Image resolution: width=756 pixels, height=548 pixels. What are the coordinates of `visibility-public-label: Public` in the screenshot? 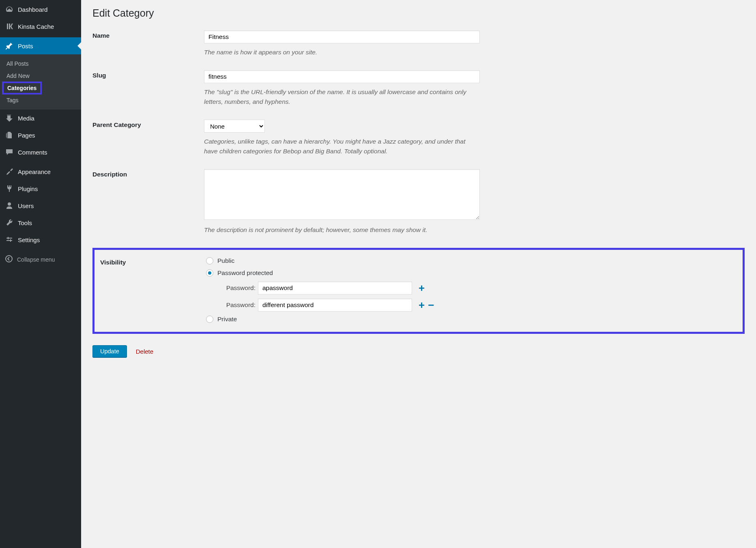 It's located at (226, 261).